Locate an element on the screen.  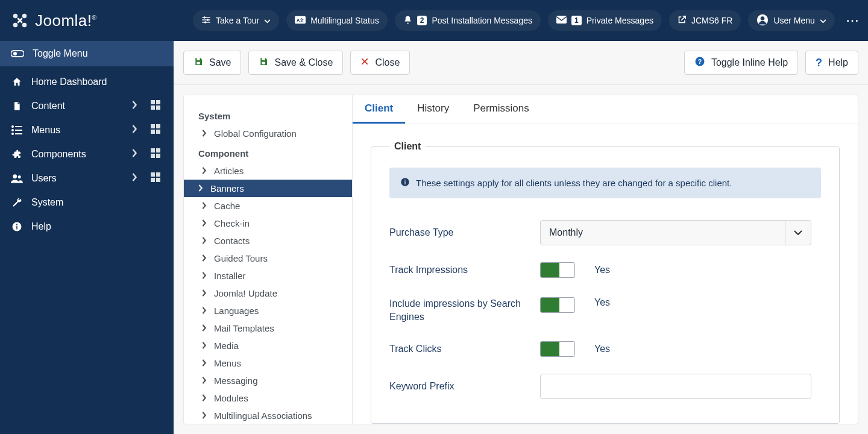
private-messages-button: 1 Private Messages is located at coordinates (605, 20).